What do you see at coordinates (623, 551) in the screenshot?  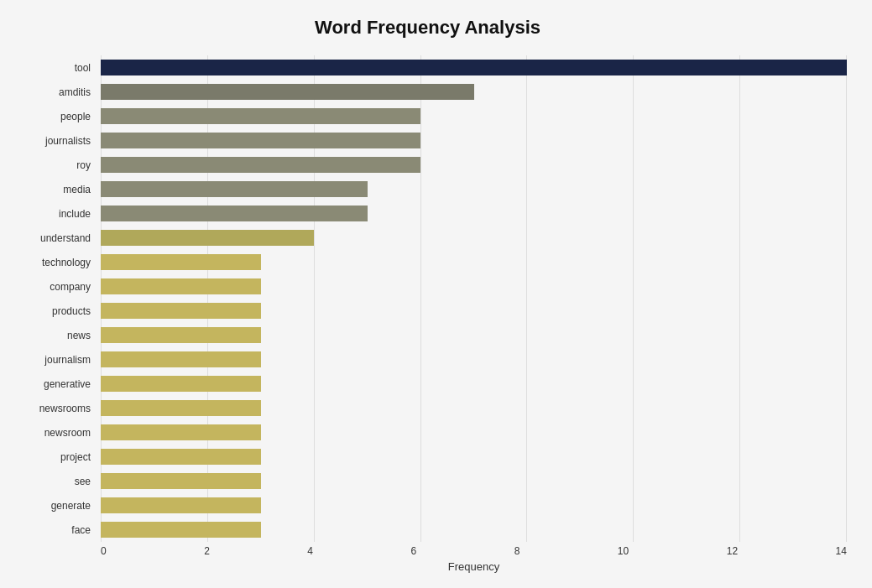 I see `x-tick-10: 10` at bounding box center [623, 551].